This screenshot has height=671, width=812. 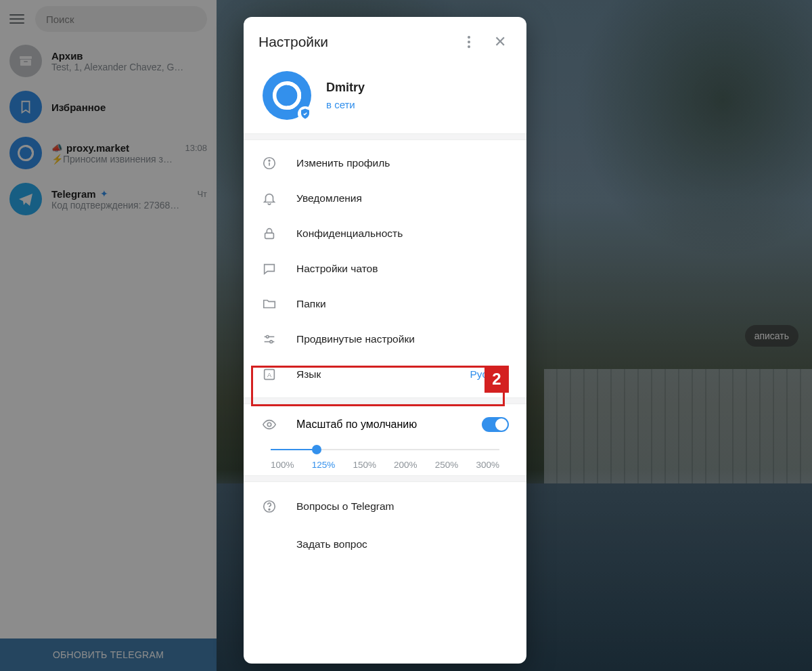 I want to click on lock-icon, so click(x=269, y=234).